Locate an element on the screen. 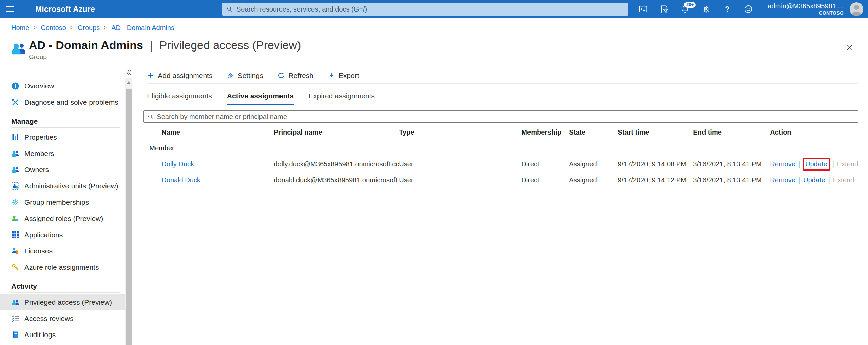 The height and width of the screenshot is (345, 868). checklist-icon is located at coordinates (15, 319).